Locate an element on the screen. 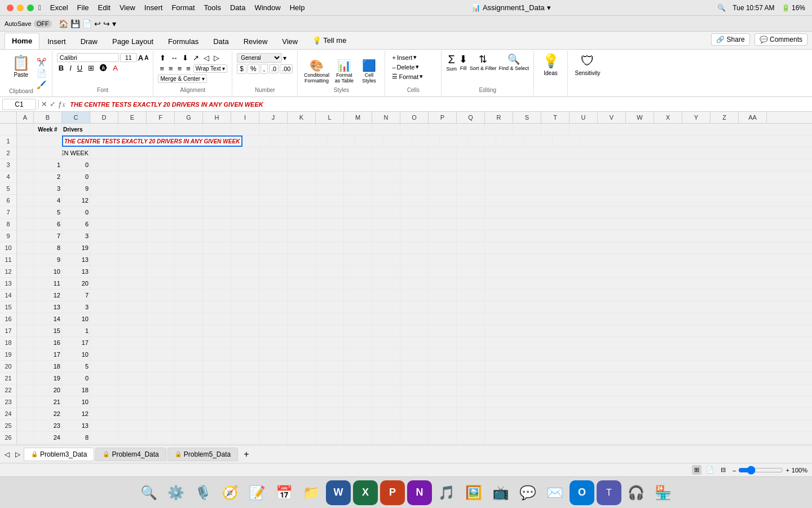 The image size is (812, 508). cell-c-20: 5 is located at coordinates (76, 366).